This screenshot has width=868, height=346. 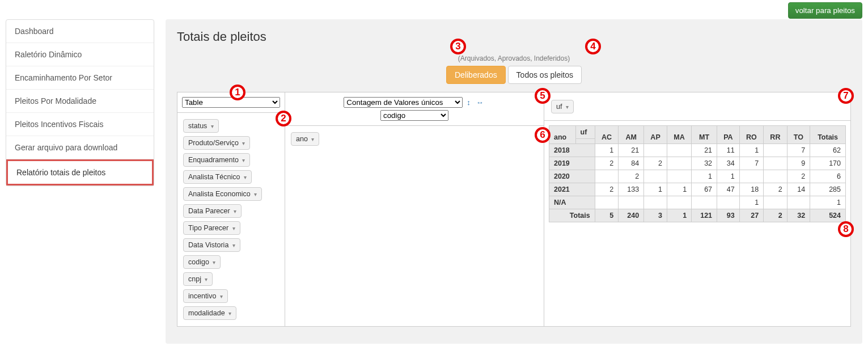 I want to click on unused-attr-pill: Produto/Serviço ▾, so click(x=217, y=143).